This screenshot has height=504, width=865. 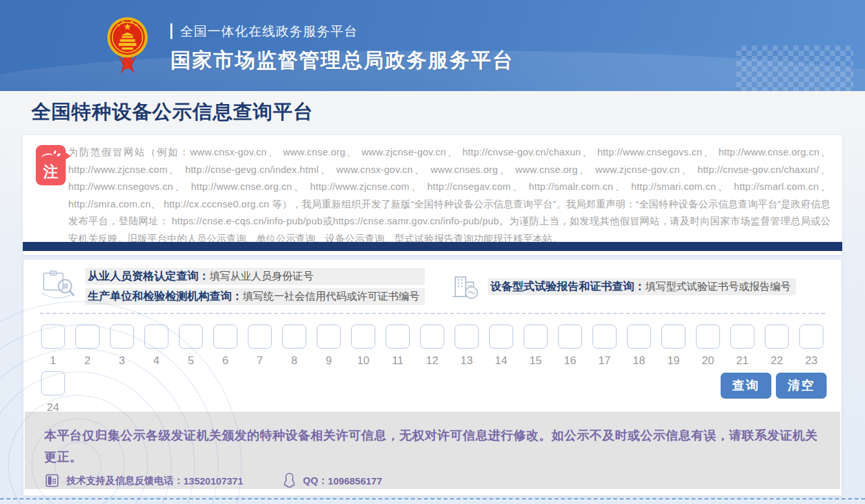 I want to click on device-query-group: 设备型式试验报告和证书查询：填写型式试验证书号或报告编号, so click(x=623, y=286).